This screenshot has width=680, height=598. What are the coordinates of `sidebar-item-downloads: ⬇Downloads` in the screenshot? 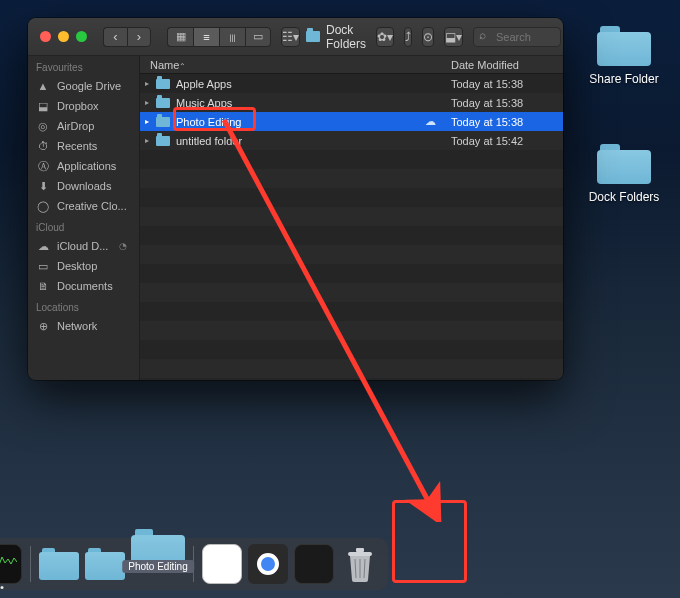 It's located at (84, 186).